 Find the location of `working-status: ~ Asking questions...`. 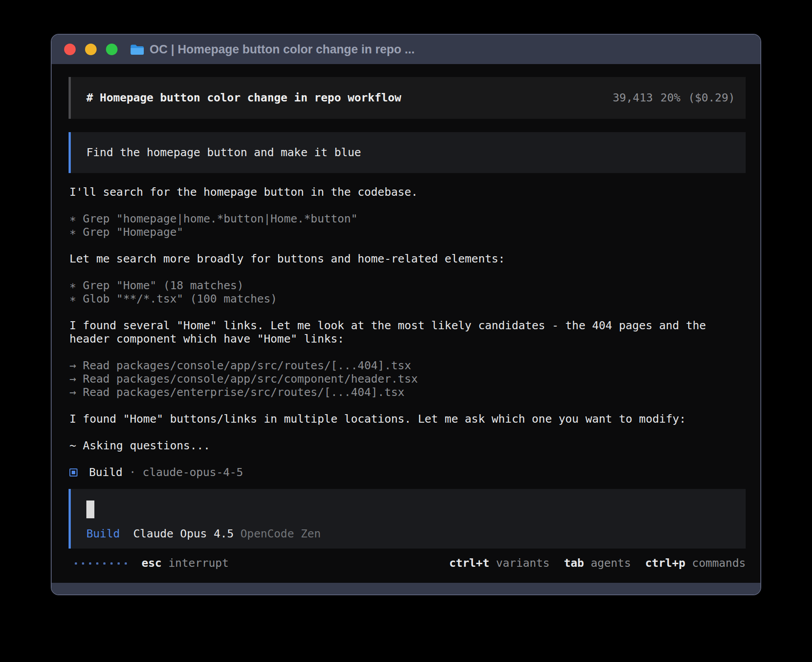

working-status: ~ Asking questions... is located at coordinates (408, 446).